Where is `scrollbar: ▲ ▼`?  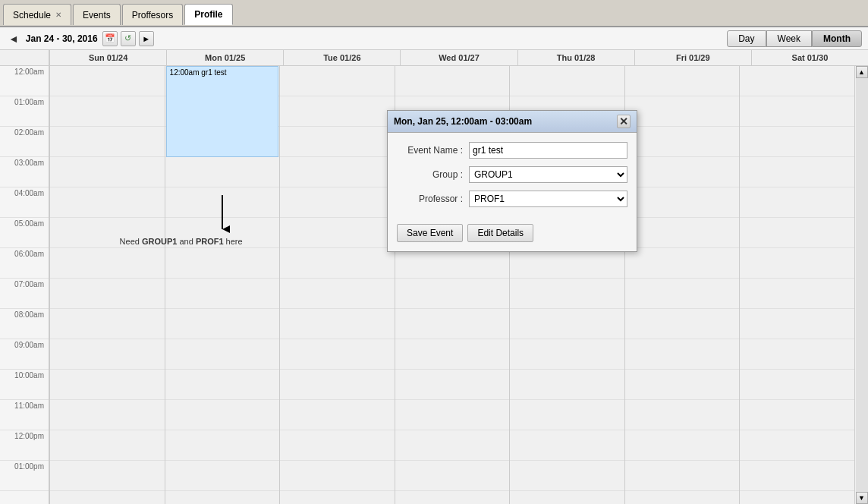
scrollbar: ▲ ▼ is located at coordinates (861, 285).